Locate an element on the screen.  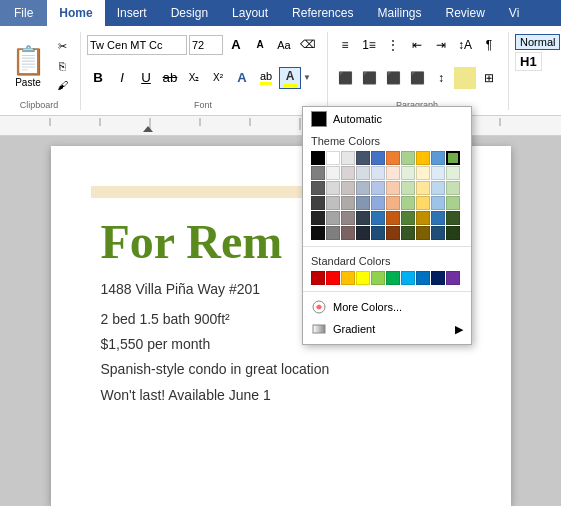
font-name-input is located at coordinates (137, 45).